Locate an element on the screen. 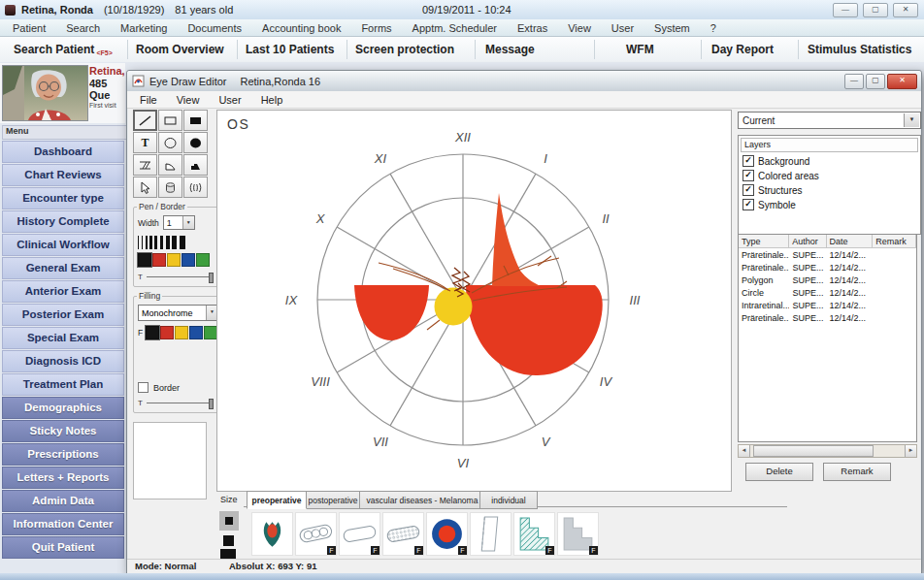 The image size is (924, 580). filling-mode-select: Monochrome is located at coordinates (179, 312).